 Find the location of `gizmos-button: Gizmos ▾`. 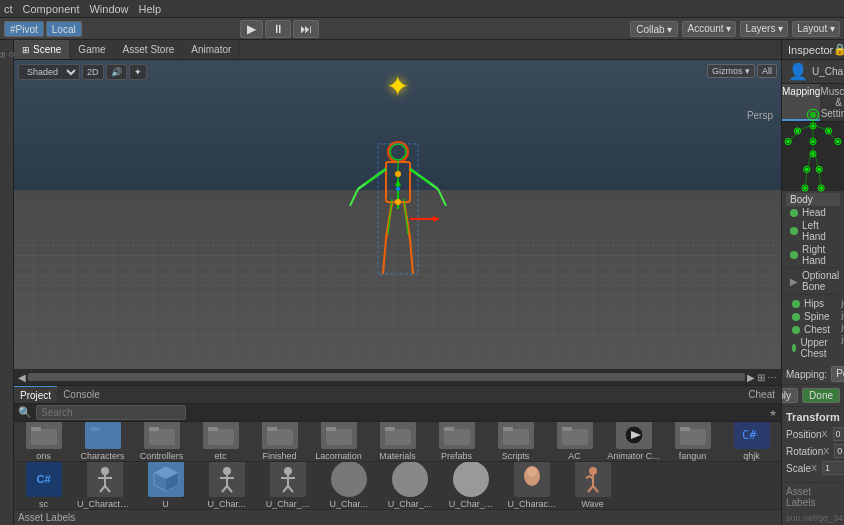

gizmos-button: Gizmos ▾ is located at coordinates (731, 71).